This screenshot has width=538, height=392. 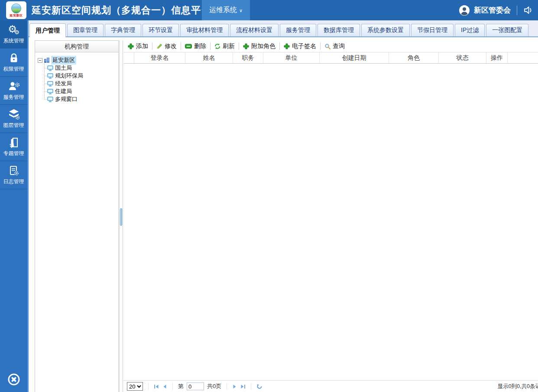 What do you see at coordinates (129, 58) in the screenshot?
I see `checkbox-column-header` at bounding box center [129, 58].